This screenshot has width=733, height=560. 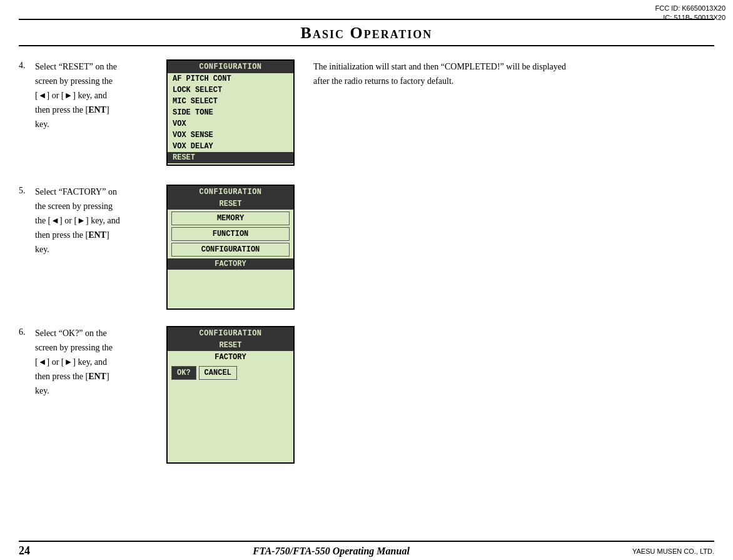 What do you see at coordinates (98, 95) in the screenshot?
I see `step-4-text: Select “RESET” on thescreen by pressing …` at bounding box center [98, 95].